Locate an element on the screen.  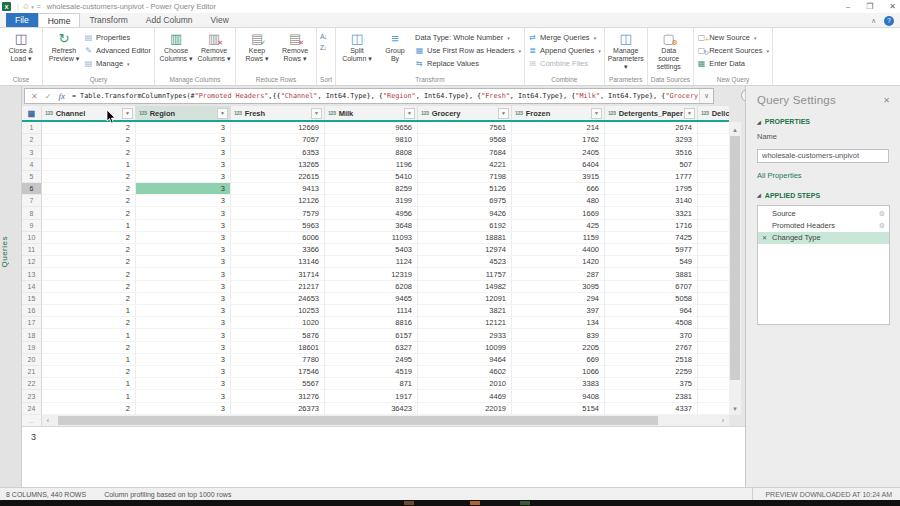
help-icon: ? is located at coordinates (889, 21).